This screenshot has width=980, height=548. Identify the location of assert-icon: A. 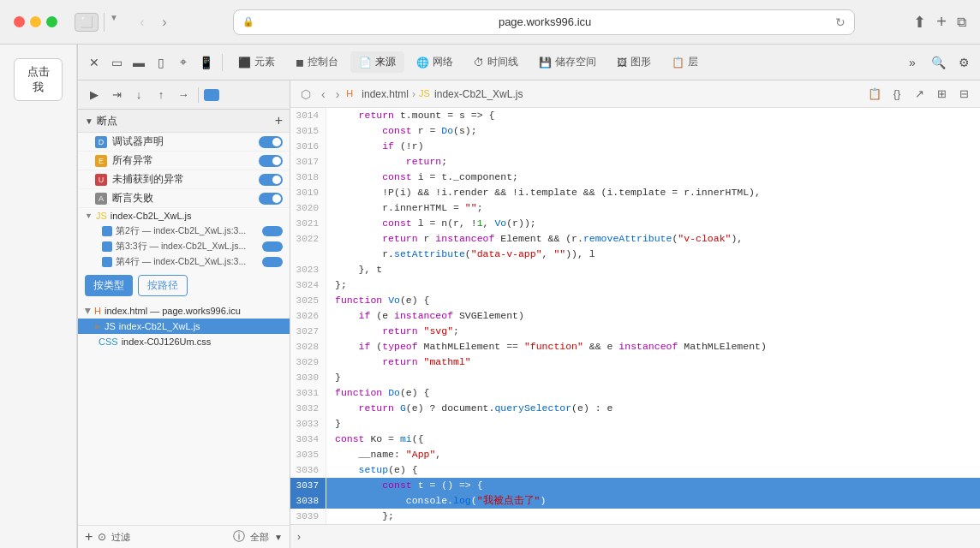
(101, 199).